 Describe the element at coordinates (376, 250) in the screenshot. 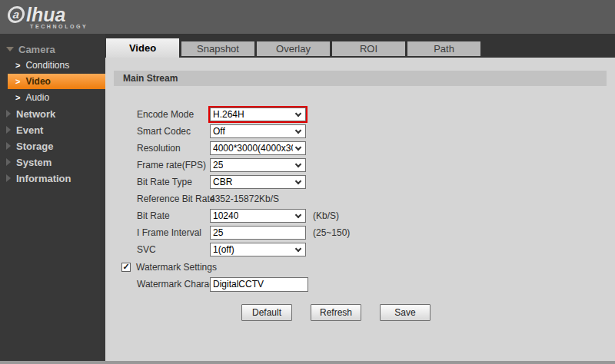

I see `field-row-svc: SVC 1(off)` at that location.